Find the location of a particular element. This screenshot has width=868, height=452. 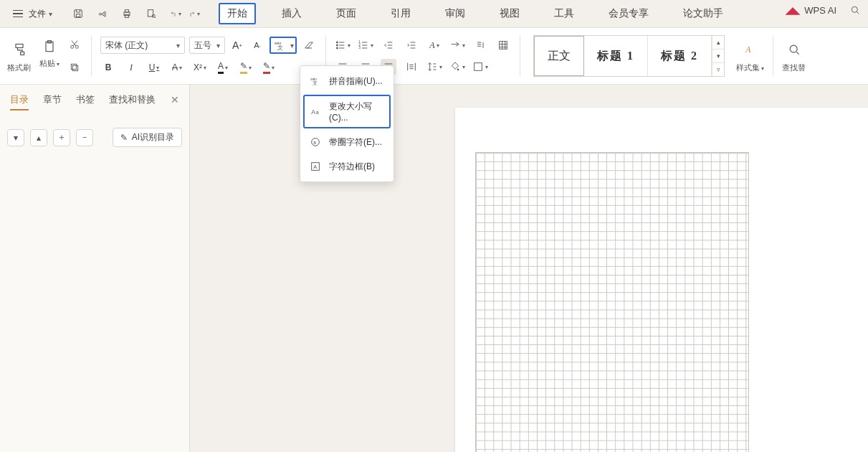

nav-panel-tabs: 目录 章节 书签 查找和替换 ✕ is located at coordinates (95, 100).